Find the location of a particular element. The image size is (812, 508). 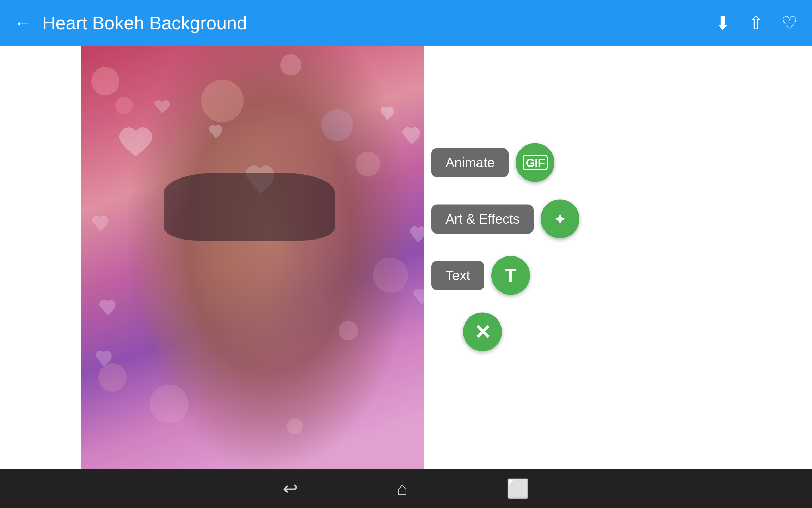

fab-menu: Animate GIF Art & Effects ✦ Text T is located at coordinates (502, 247).